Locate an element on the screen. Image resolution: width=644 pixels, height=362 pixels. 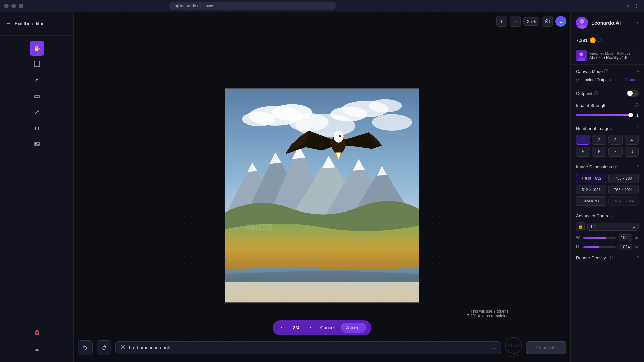
forward-button is located at coordinates (14, 6).